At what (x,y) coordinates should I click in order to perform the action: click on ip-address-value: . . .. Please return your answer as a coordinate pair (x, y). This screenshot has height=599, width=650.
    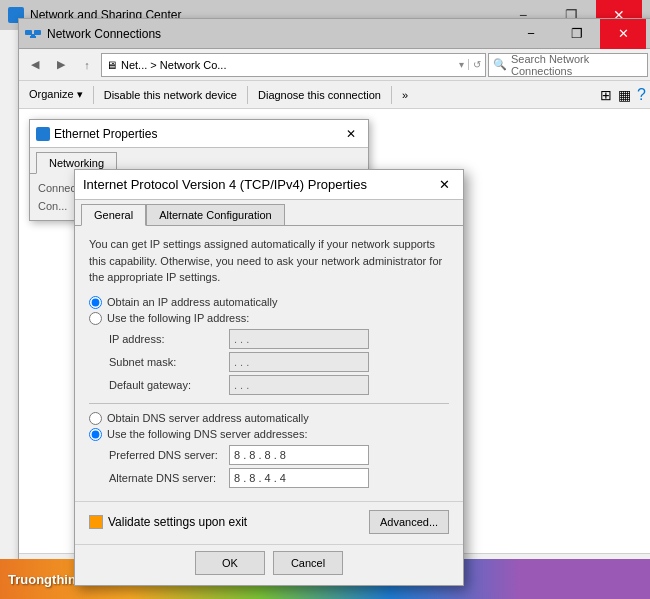
    Looking at the image, I should click on (242, 339).